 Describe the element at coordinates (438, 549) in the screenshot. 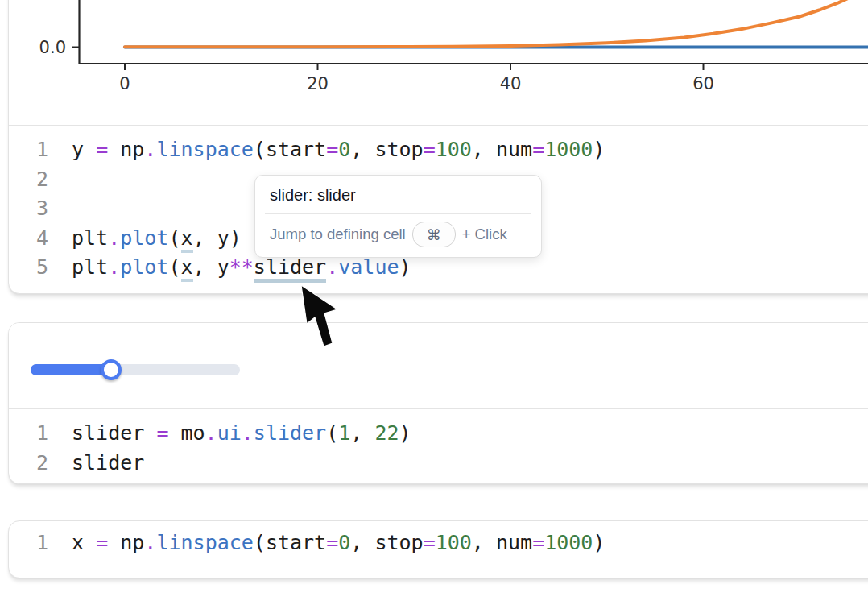

I see `cell-card-x: 1x = np.linspace(start=0, stop=100, num=…` at that location.